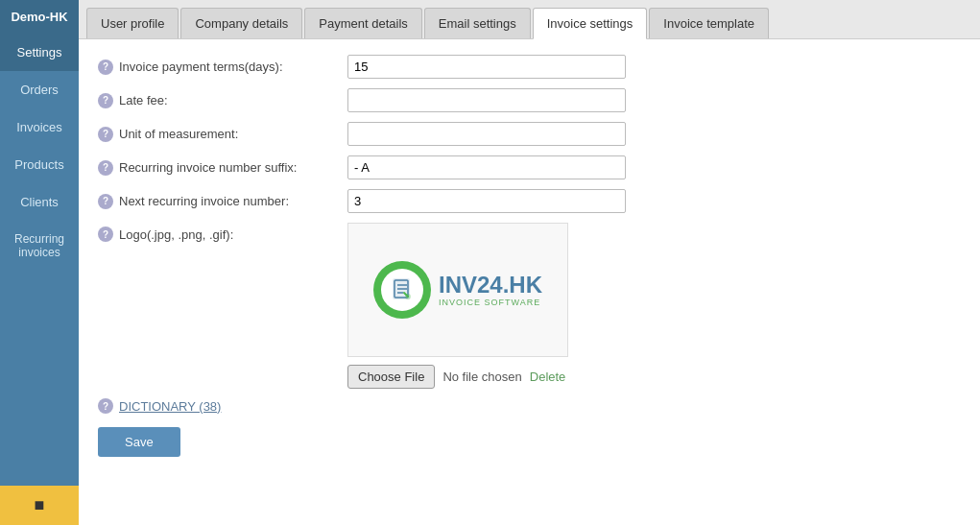 The width and height of the screenshot is (980, 525). Describe the element at coordinates (39, 505) in the screenshot. I see `sidebar-bottom: ■` at that location.